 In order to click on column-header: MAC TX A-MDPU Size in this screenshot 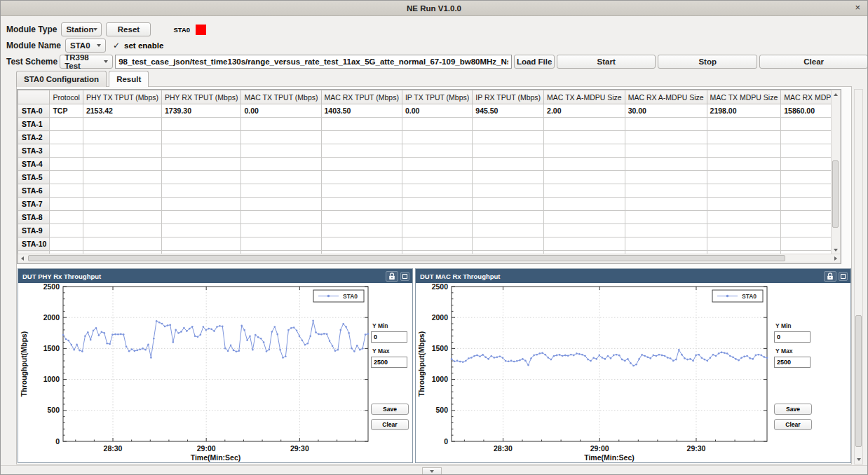, I will do `click(585, 97)`.